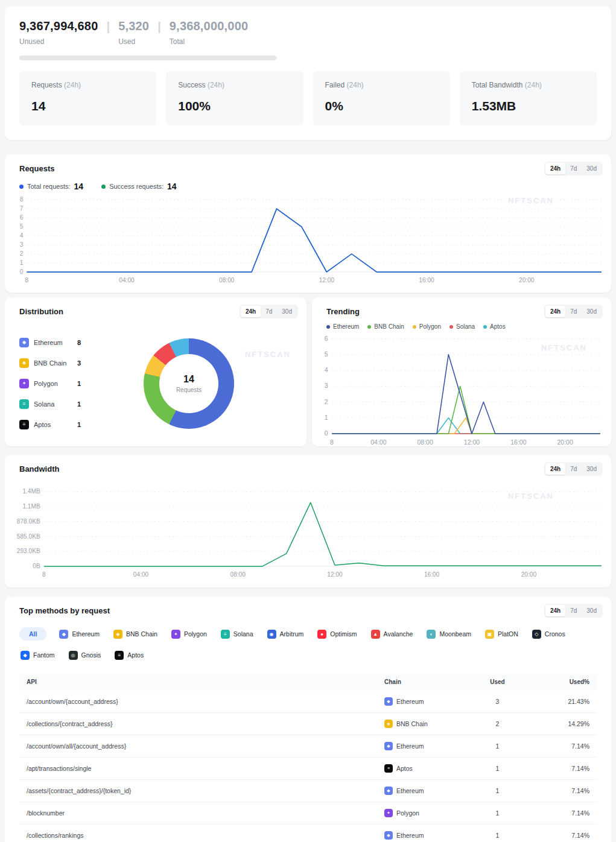 The height and width of the screenshot is (842, 616). Describe the element at coordinates (449, 635) in the screenshot. I see `chain-chip-moonbeam: ◐Moonbeam` at that location.